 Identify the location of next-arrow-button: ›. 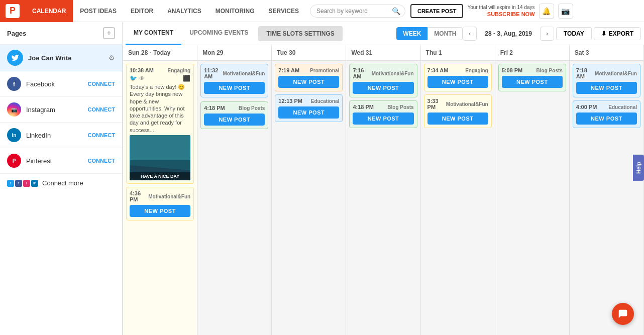
(547, 34).